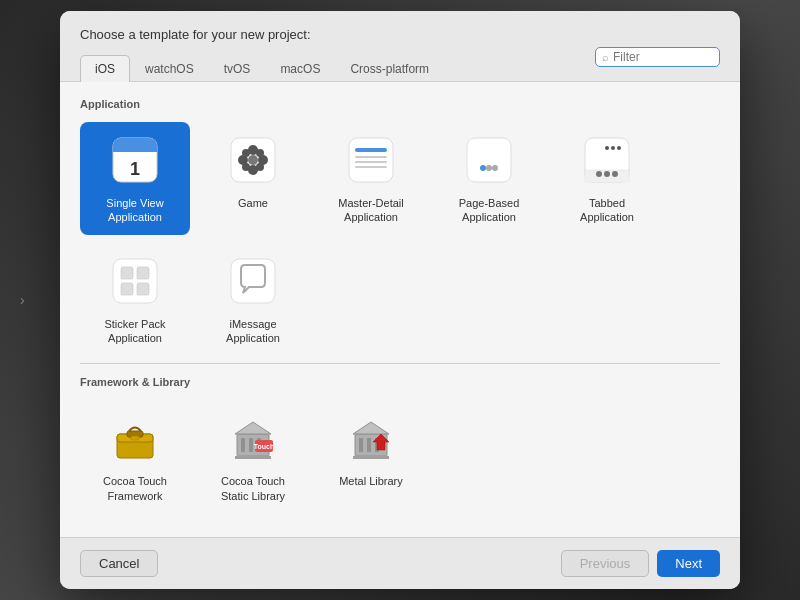  I want to click on imessage-label: iMessageApplication, so click(253, 332).